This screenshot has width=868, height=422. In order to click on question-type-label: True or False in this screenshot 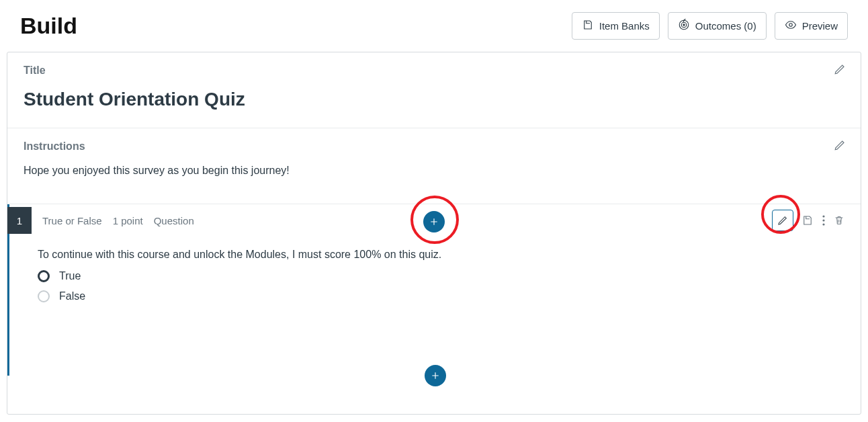, I will do `click(73, 220)`.